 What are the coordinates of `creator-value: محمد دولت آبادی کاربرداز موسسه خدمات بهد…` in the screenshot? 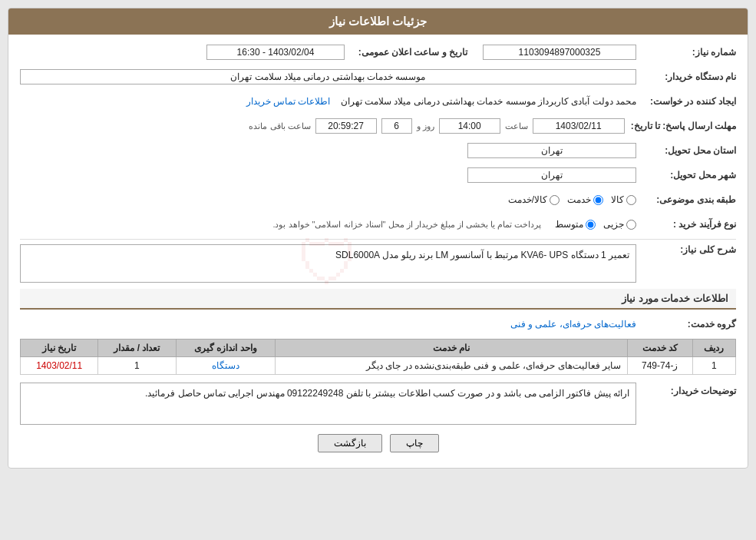 It's located at (328, 101).